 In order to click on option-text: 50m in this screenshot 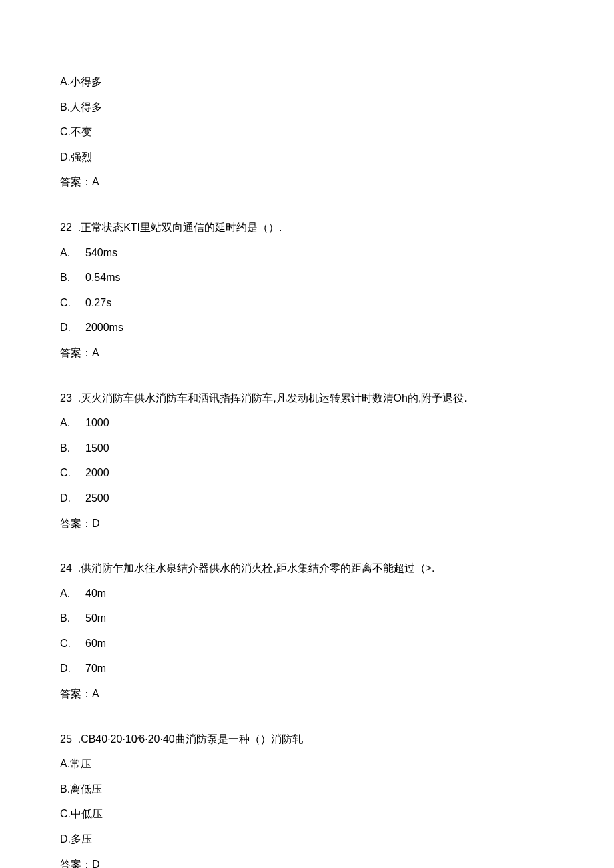, I will do `click(96, 618)`.